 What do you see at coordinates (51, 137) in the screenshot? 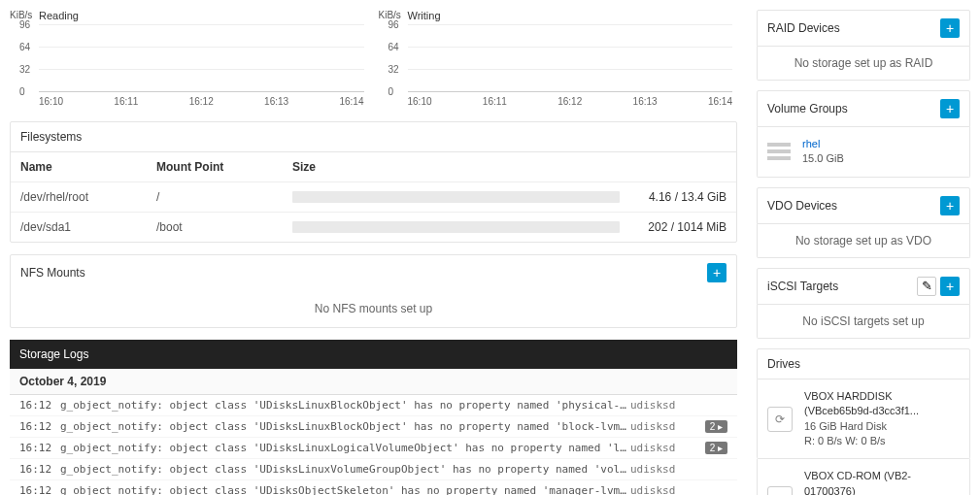
I see `panel-title: Filesystems` at bounding box center [51, 137].